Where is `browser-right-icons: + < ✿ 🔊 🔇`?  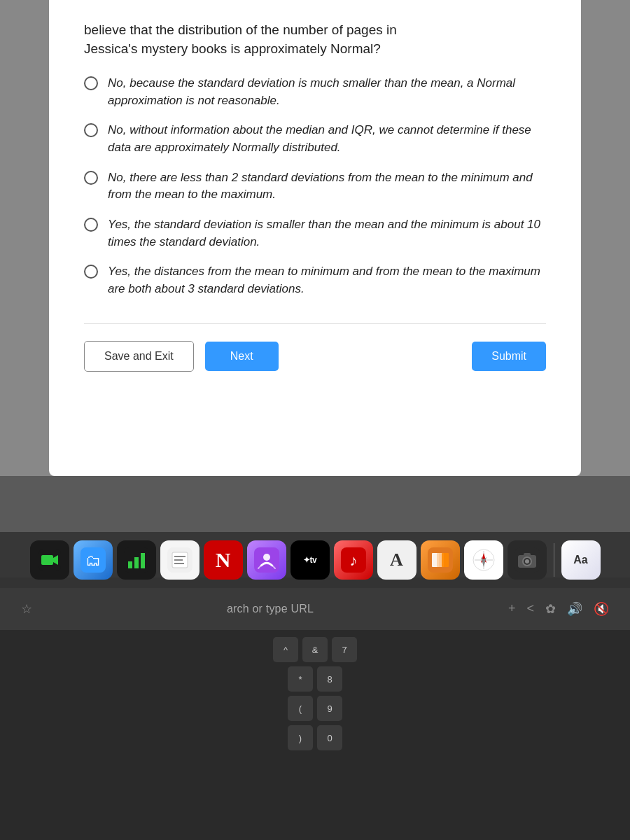 browser-right-icons: + < ✿ 🔊 🔇 is located at coordinates (559, 609).